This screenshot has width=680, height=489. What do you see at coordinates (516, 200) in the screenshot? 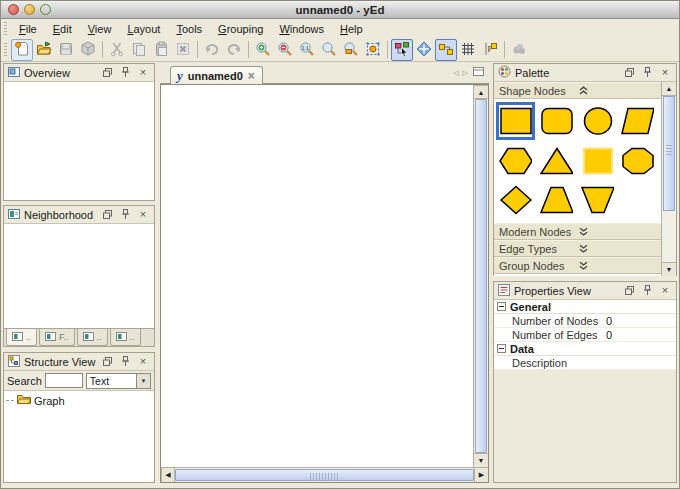
I see `palette-shape-diamond` at bounding box center [516, 200].